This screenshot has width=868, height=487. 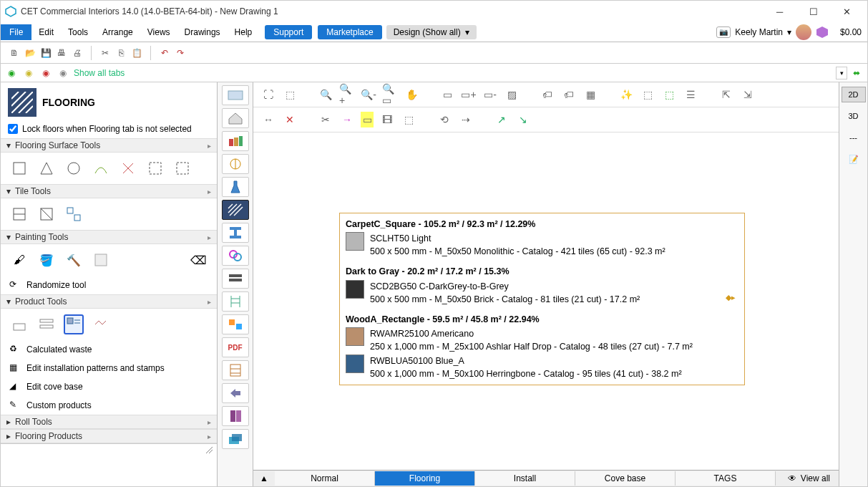 What do you see at coordinates (235, 439) in the screenshot?
I see `vp-layers-icon` at bounding box center [235, 439].